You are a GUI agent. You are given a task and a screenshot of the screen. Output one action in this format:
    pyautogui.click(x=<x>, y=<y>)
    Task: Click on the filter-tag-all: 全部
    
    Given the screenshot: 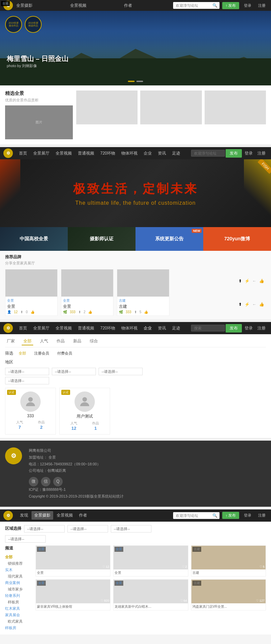 What is the action you would take?
    pyautogui.click(x=22, y=353)
    